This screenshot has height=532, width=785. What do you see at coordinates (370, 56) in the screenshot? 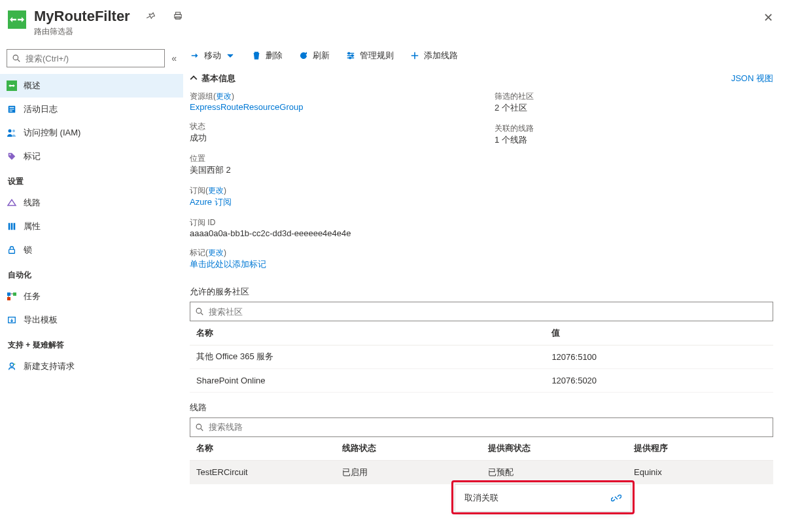
I see `manage-rules-button: 管理规则` at bounding box center [370, 56].